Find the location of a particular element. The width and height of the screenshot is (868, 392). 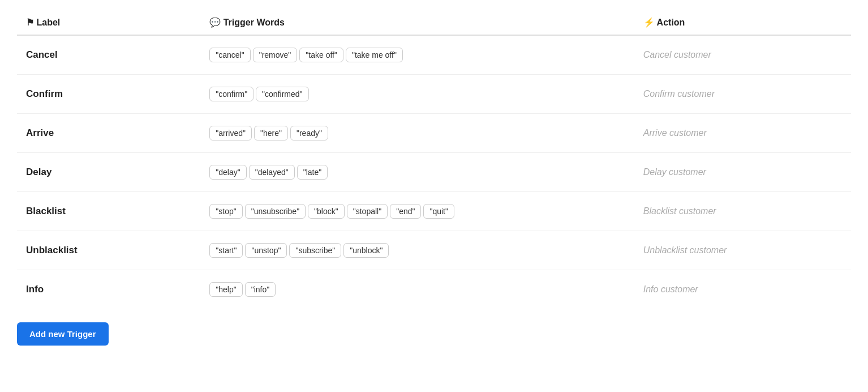

trigger-tag: "stopall" is located at coordinates (367, 211).